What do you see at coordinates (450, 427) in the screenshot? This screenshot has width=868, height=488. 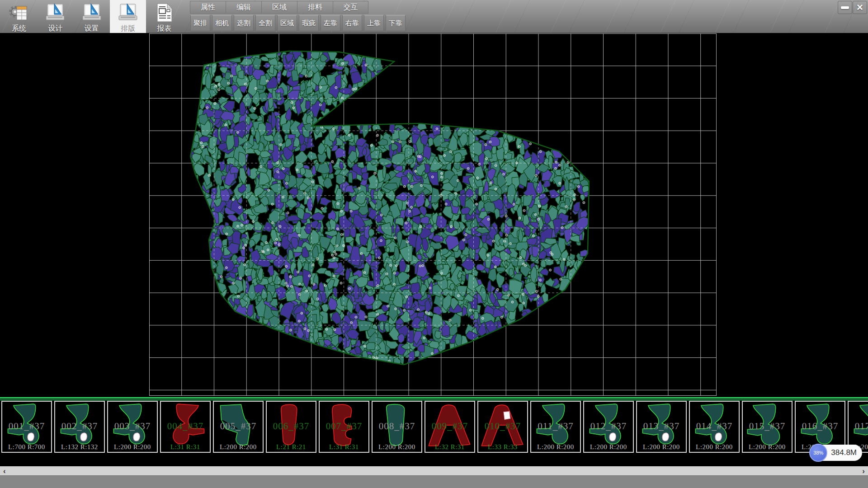 I see `part-thumbnail-009_#37: 009_#37L:32 R:31` at bounding box center [450, 427].